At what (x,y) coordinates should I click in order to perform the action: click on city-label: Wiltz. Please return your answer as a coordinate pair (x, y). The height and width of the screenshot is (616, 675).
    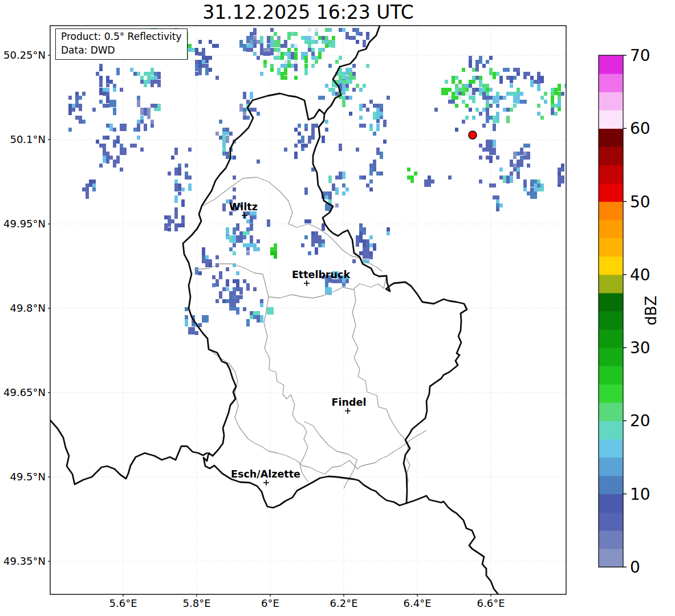
    Looking at the image, I should click on (243, 207).